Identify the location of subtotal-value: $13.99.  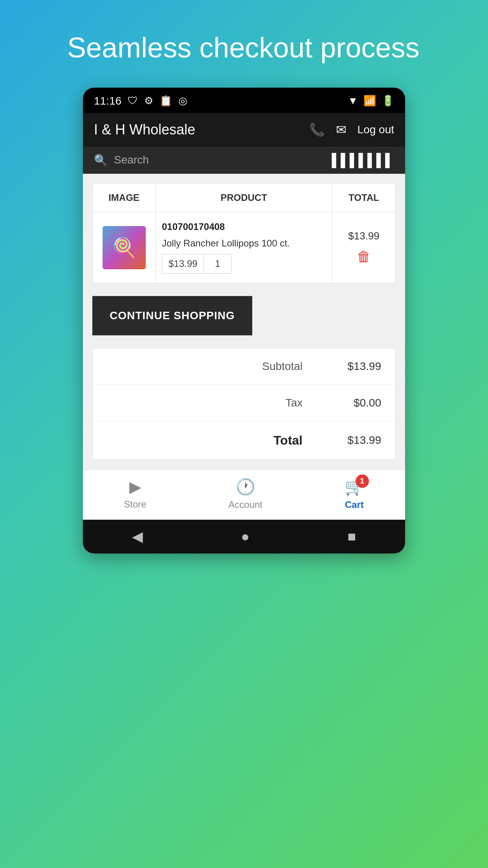
(358, 366).